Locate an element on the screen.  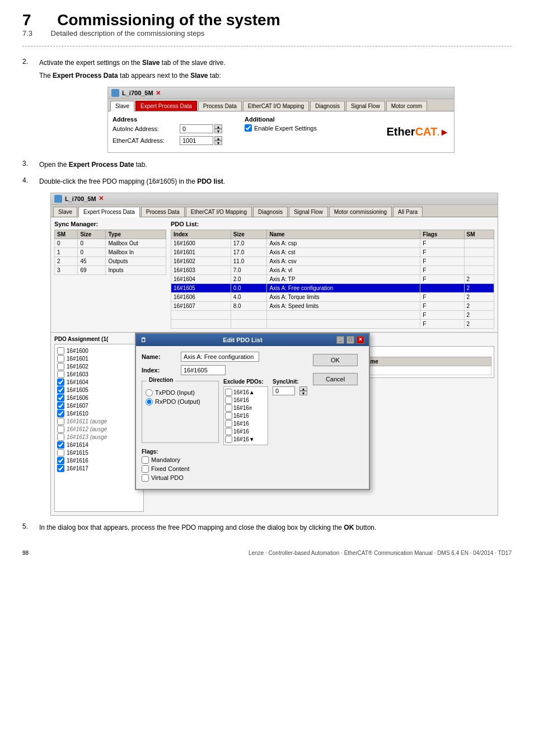
pdo-id: 16#1610 is located at coordinates (77, 413).